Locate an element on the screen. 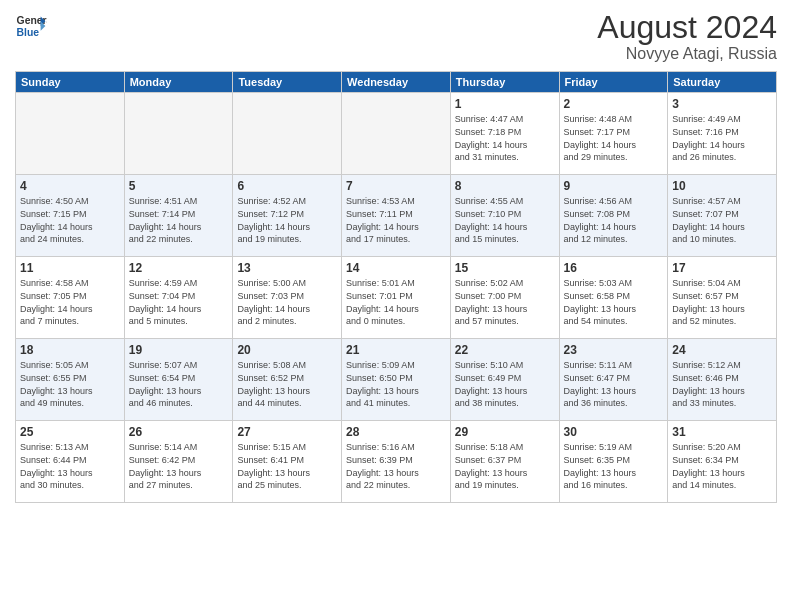 This screenshot has width=792, height=612. header-tuesday: Tuesday is located at coordinates (288, 82).